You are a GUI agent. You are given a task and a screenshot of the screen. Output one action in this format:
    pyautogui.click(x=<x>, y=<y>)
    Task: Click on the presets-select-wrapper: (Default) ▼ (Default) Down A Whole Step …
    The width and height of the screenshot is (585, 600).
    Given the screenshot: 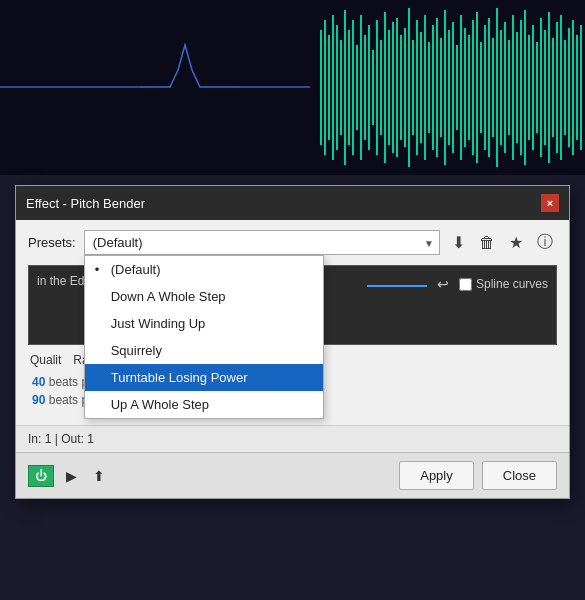 What is the action you would take?
    pyautogui.click(x=262, y=242)
    